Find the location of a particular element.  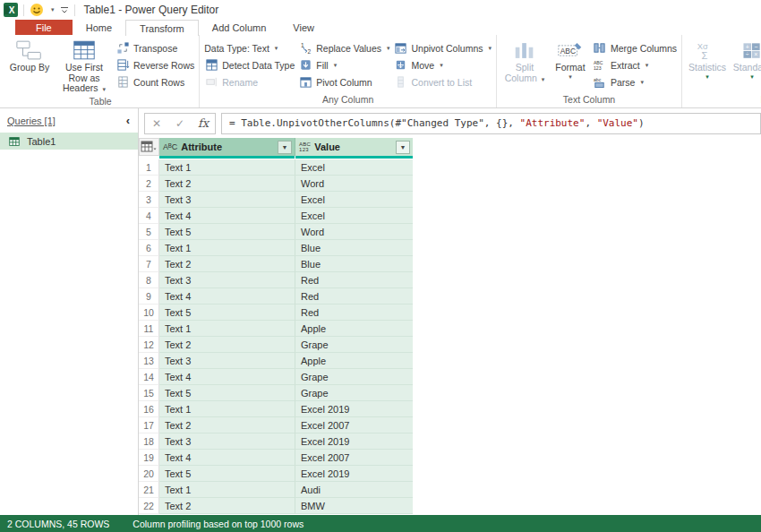

tab-add-column: Add Column is located at coordinates (240, 27).